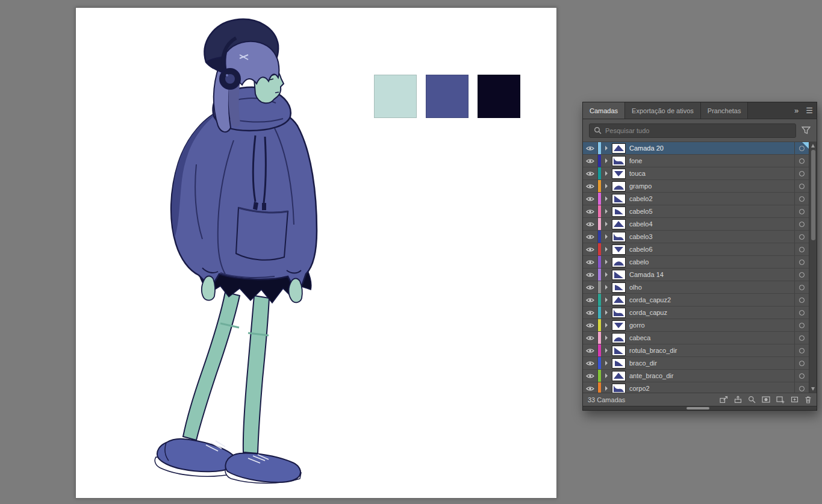 This screenshot has width=822, height=504. What do you see at coordinates (813, 146) in the screenshot?
I see `scroll-up-icon` at bounding box center [813, 146].